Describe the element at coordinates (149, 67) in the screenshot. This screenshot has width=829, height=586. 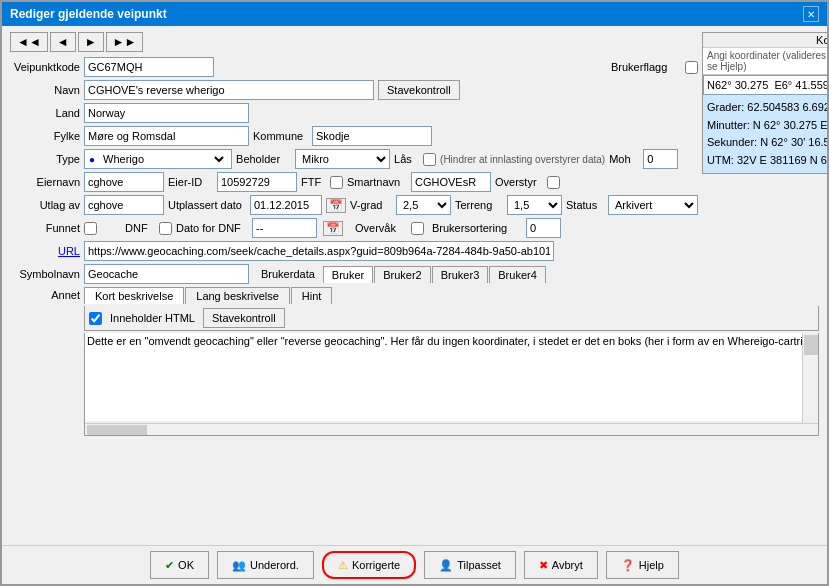
I see `veipunktkode-input` at that location.